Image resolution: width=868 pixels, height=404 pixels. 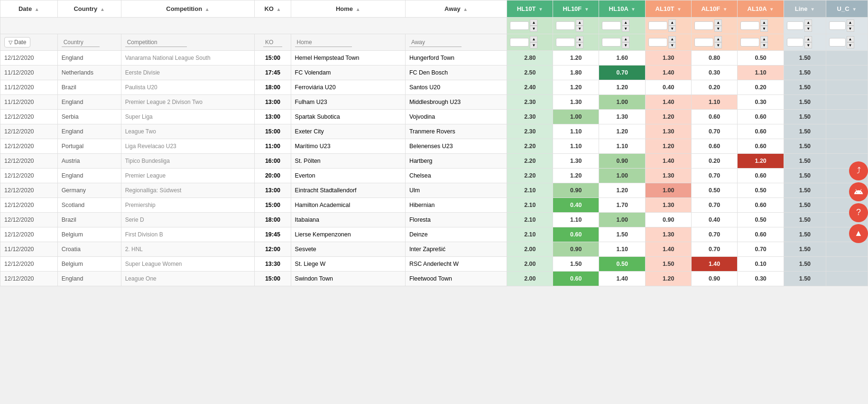 I want to click on hl10t-from-up: ▲, so click(x=534, y=23).